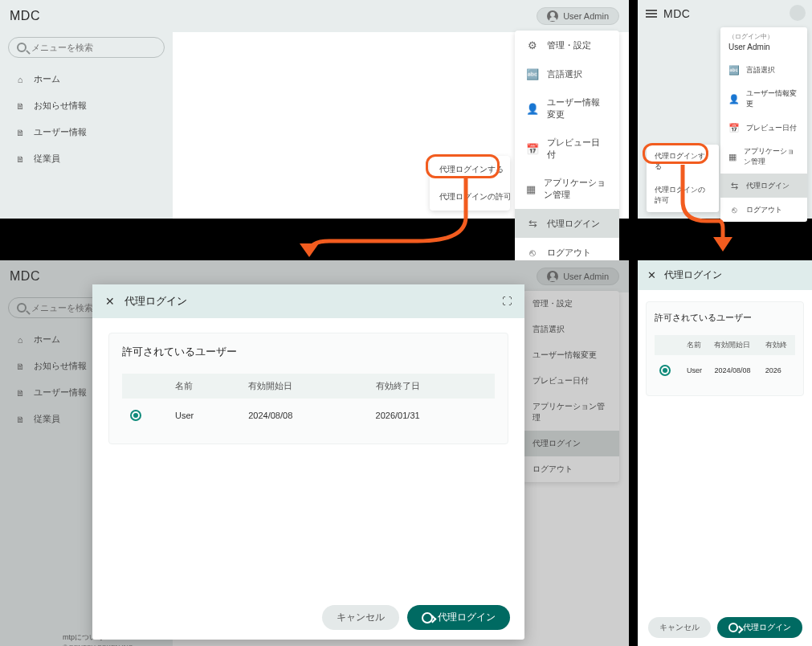 The width and height of the screenshot is (812, 646). I want to click on menu-label: 代理ログイン, so click(768, 186).